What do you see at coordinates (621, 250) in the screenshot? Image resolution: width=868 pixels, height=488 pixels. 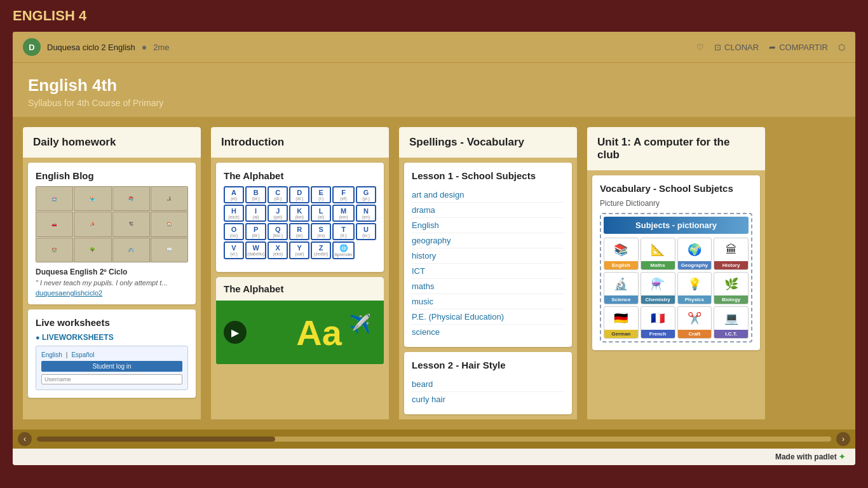 I see `subject-img: 📚` at bounding box center [621, 250].